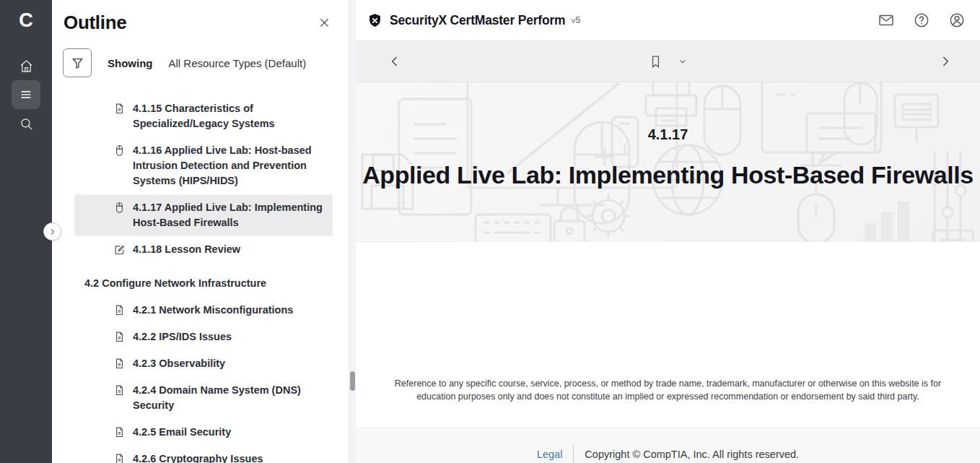 This screenshot has height=463, width=980. I want to click on outline-close-button, so click(325, 23).